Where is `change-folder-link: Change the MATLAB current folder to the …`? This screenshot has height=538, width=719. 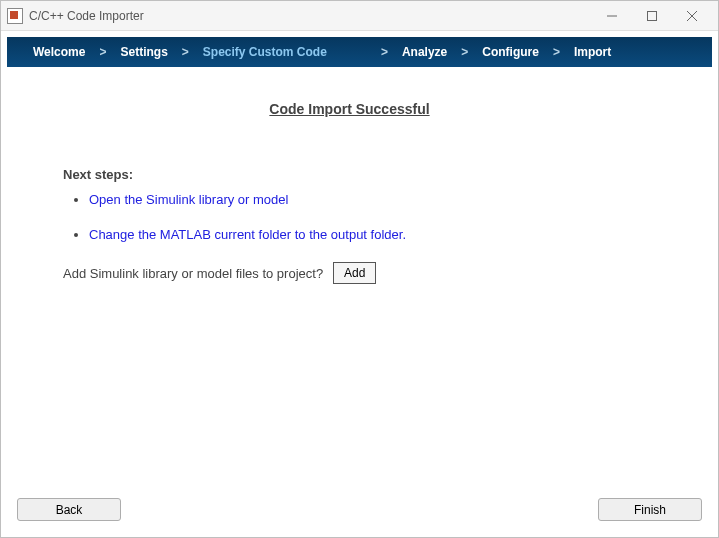
change-folder-link: Change the MATLAB current folder to the … is located at coordinates (248, 234).